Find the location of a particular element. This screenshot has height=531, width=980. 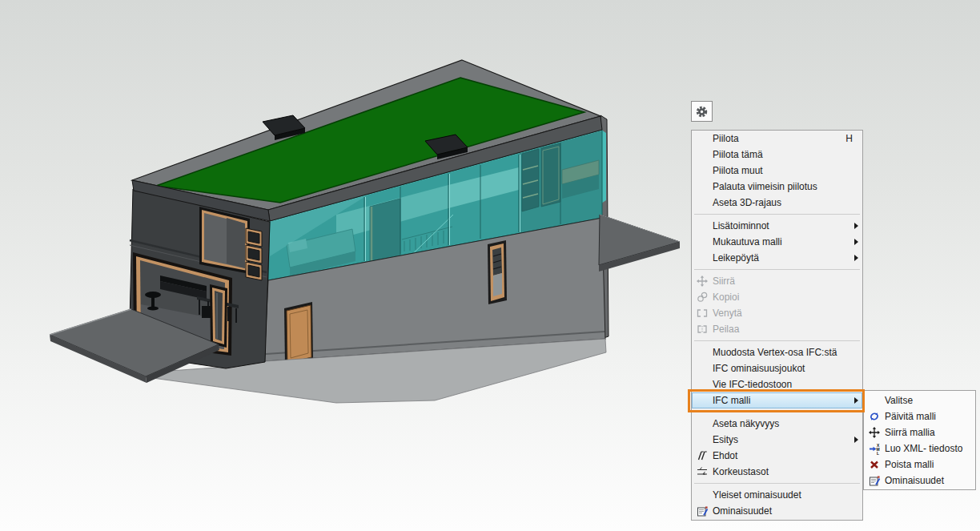

menu-item-palauta-viimeisin-piilotus: Palauta viimeisin piilotus is located at coordinates (777, 187).